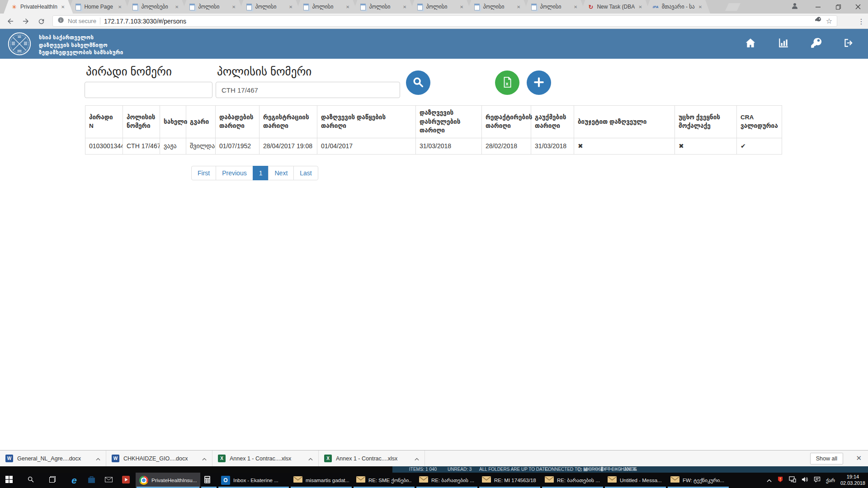  Describe the element at coordinates (849, 44) in the screenshot. I see `logout-nav-button` at that location.